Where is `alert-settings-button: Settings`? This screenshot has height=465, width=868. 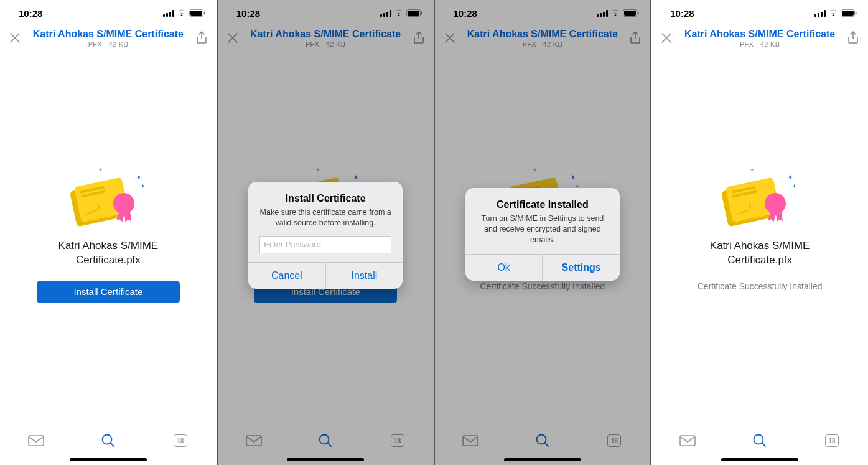 alert-settings-button: Settings is located at coordinates (581, 268).